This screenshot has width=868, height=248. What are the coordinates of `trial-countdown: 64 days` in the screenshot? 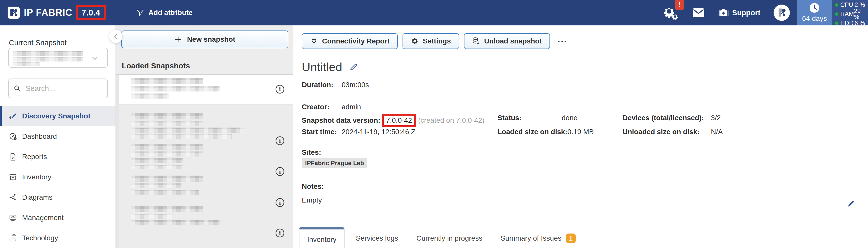 It's located at (814, 13).